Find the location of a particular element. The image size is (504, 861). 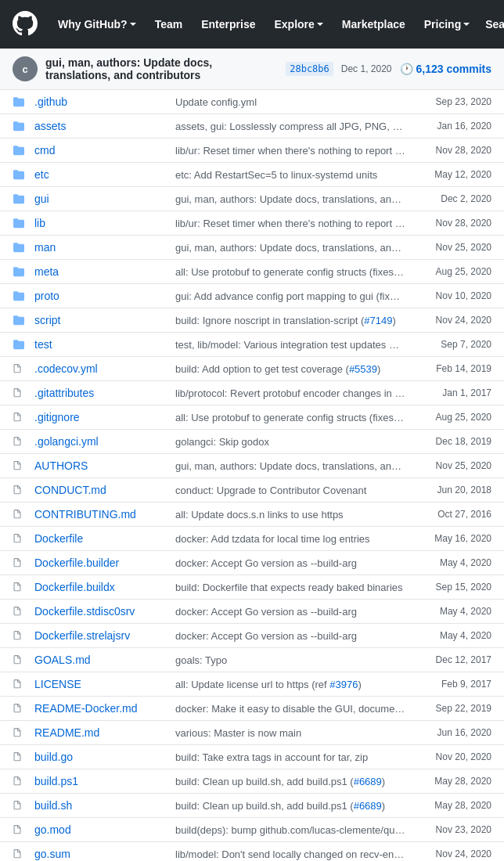

file-commit-message: docker: Accept Go version as --build-arg is located at coordinates (290, 612).